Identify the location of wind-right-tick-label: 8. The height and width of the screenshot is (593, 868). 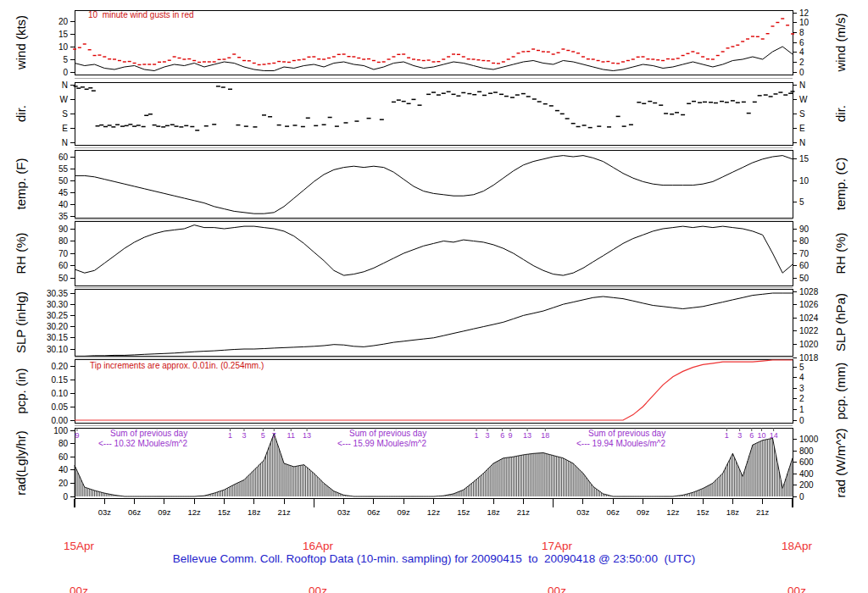
(802, 32).